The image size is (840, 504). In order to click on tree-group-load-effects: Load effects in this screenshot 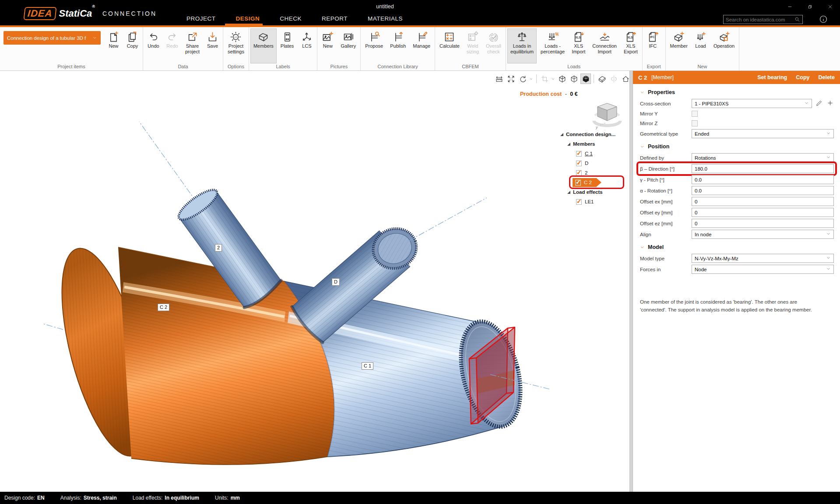, I will do `click(588, 192)`.